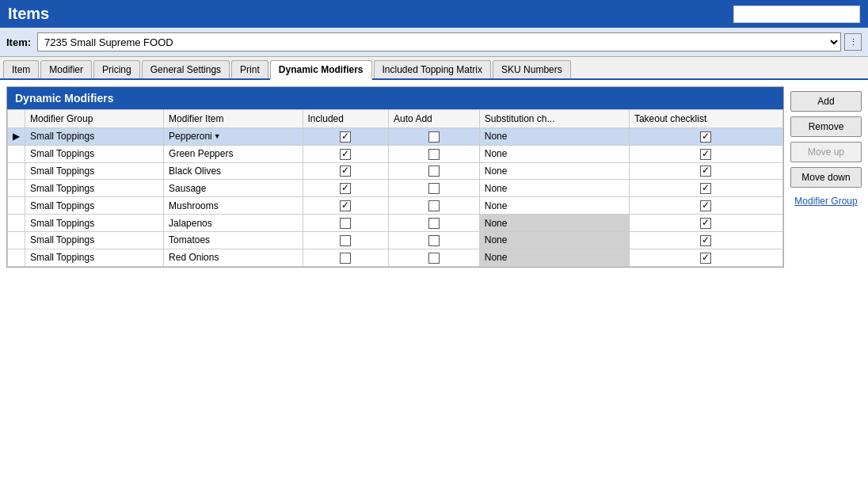 Image resolution: width=868 pixels, height=487 pixels. What do you see at coordinates (396, 223) in the screenshot?
I see `table-row: Small ToppingsJalapenosNone` at bounding box center [396, 223].